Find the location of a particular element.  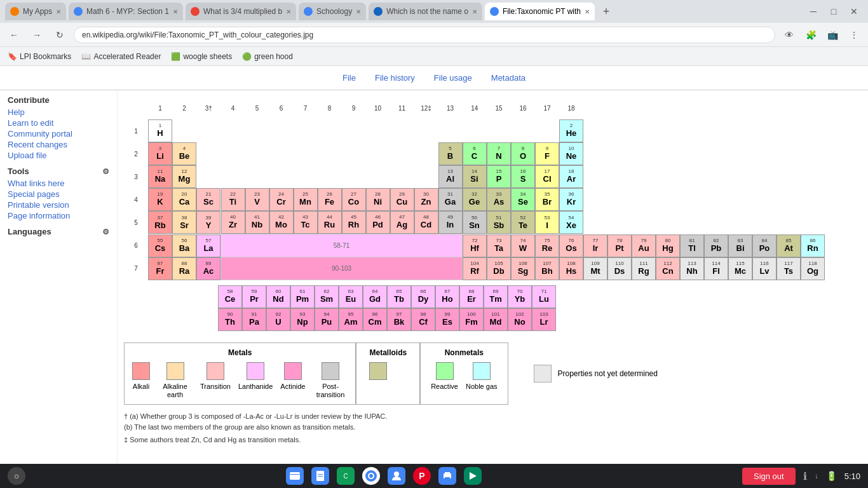

element-Ca: 20Ca is located at coordinates (184, 200).